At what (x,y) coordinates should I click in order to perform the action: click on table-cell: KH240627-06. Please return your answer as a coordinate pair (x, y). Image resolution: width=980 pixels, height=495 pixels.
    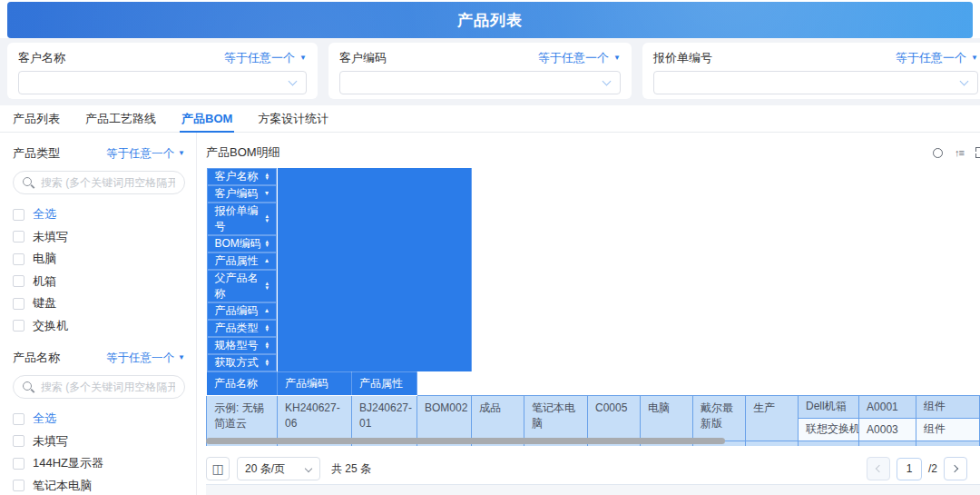
    Looking at the image, I should click on (315, 418).